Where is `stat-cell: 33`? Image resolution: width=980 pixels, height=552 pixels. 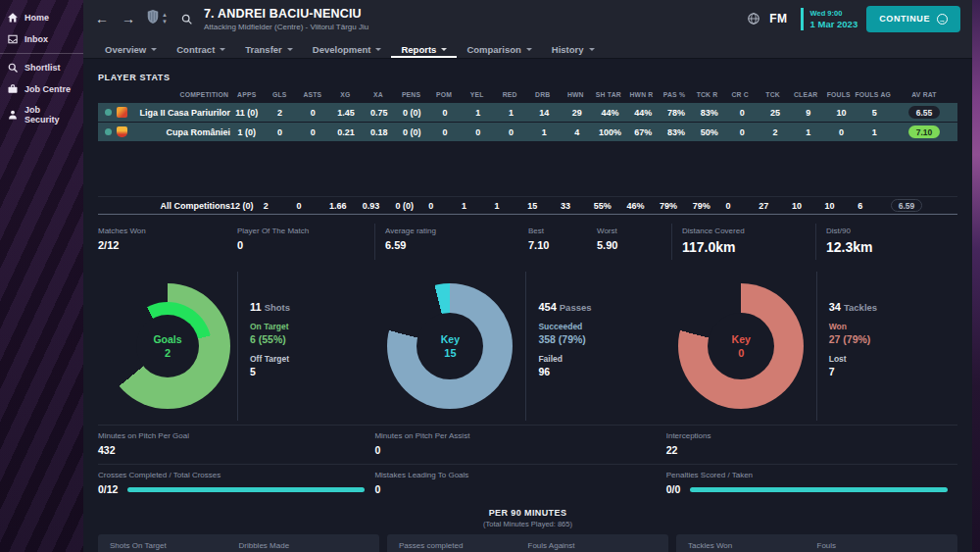
stat-cell: 33 is located at coordinates (577, 206).